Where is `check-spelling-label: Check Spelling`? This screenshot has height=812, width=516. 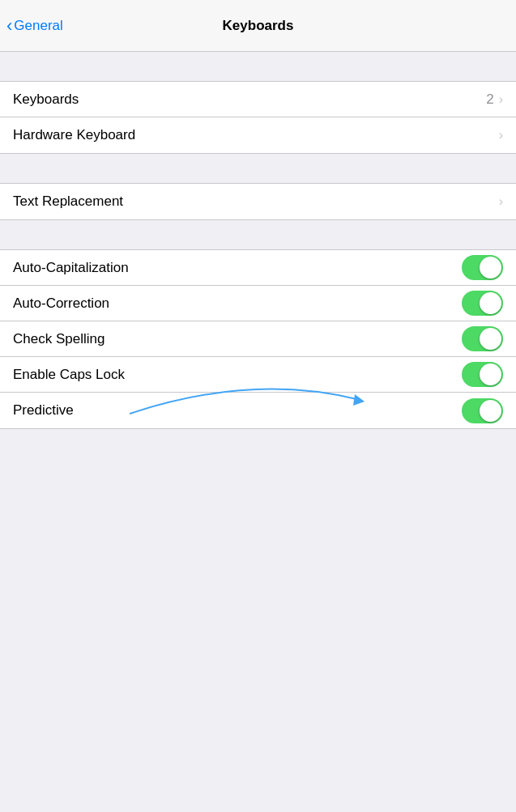
check-spelling-label: Check Spelling is located at coordinates (58, 339).